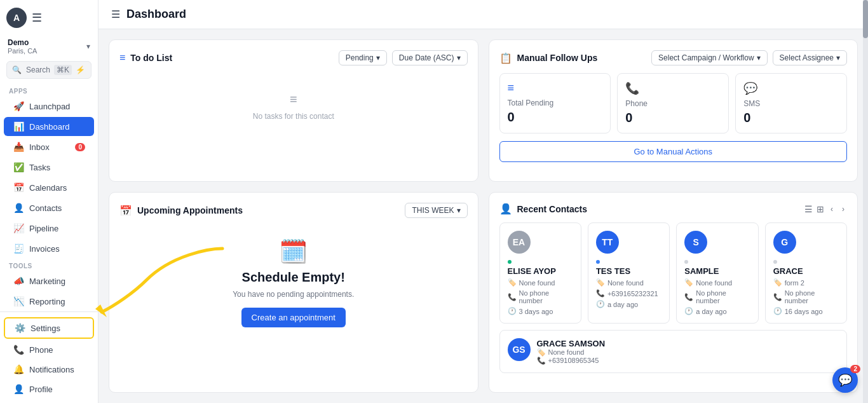 The height and width of the screenshot is (403, 868). Describe the element at coordinates (20, 328) in the screenshot. I see `settings-icon: ⚙️` at that location.